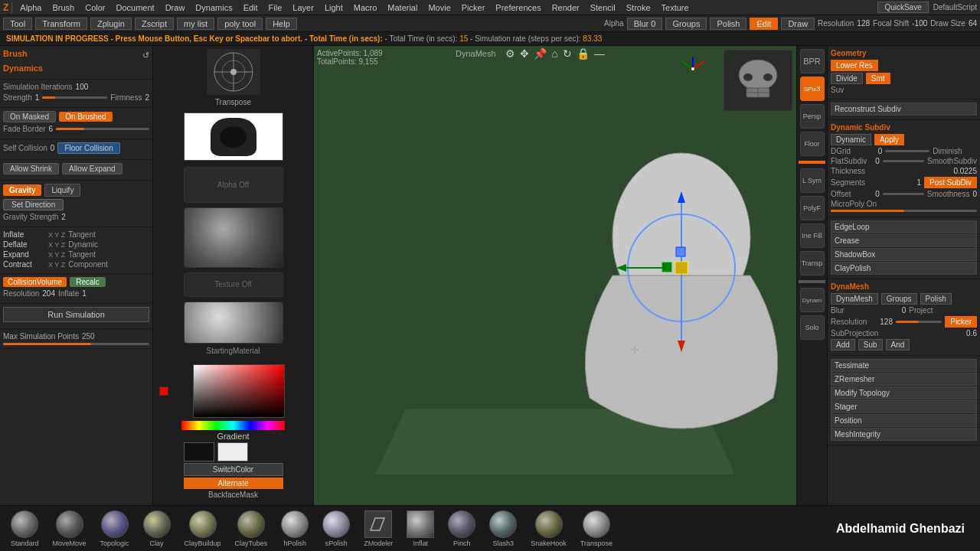 The height and width of the screenshot is (551, 980). What do you see at coordinates (903, 8) in the screenshot?
I see `quicksave-button: QuickSave` at bounding box center [903, 8].